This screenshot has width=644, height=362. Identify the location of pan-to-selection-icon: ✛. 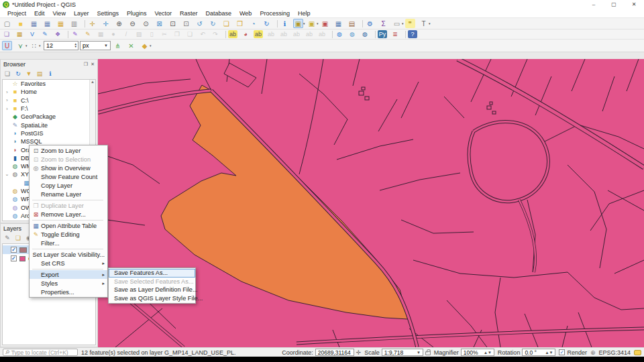
(106, 23).